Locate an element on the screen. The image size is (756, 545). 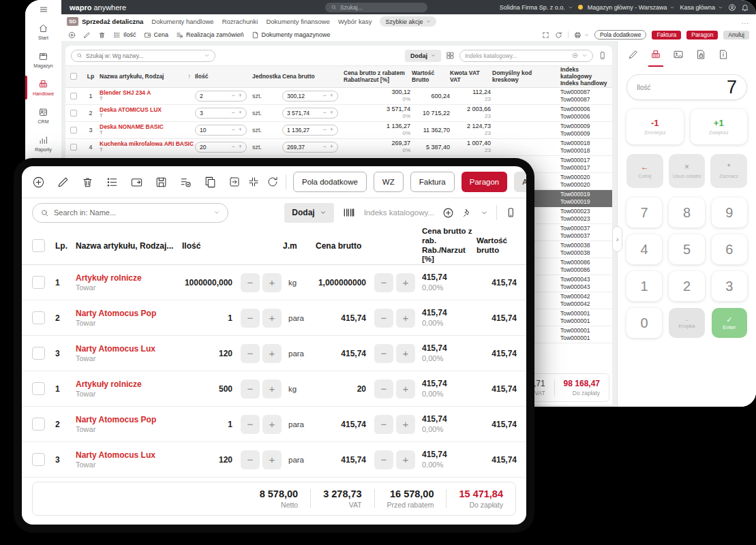
sidebar-item-crm: CRM is located at coordinates (44, 116).